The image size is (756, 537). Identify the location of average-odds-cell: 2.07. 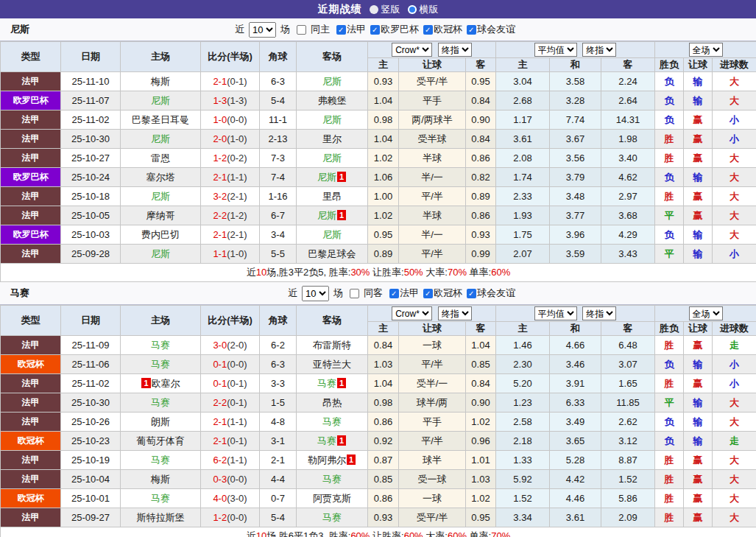
(523, 254).